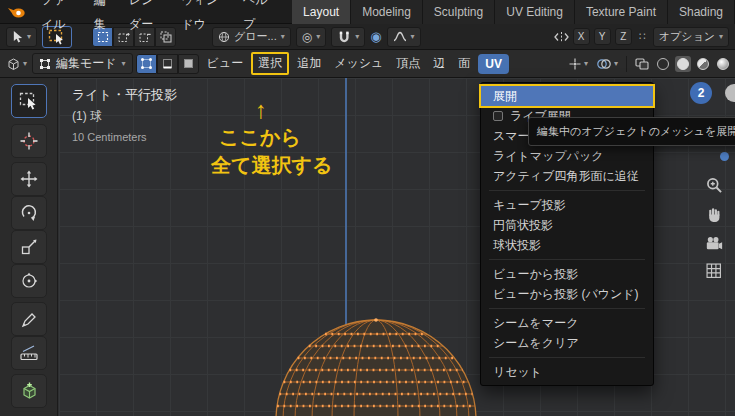  What do you see at coordinates (102, 18) in the screenshot?
I see `menu-edit: 編集` at bounding box center [102, 18].